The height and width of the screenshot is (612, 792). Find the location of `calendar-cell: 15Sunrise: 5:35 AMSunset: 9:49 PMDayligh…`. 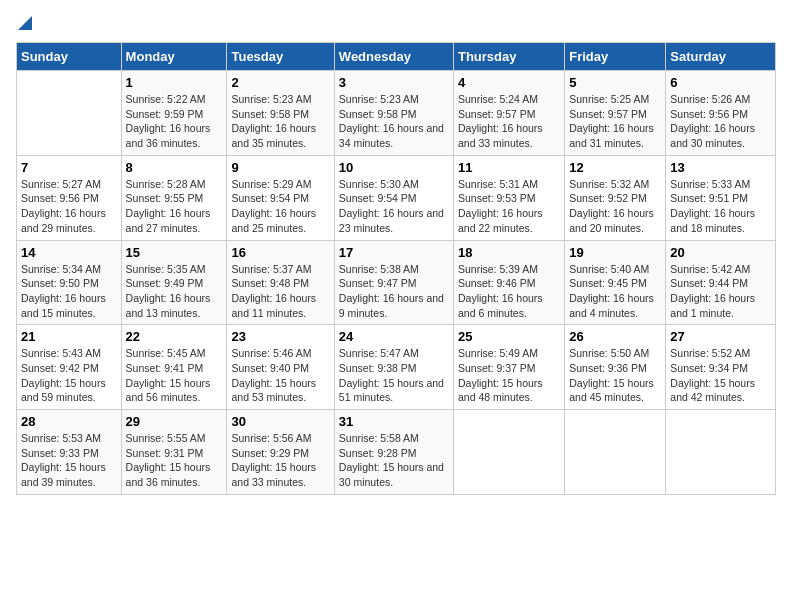

calendar-cell: 15Sunrise: 5:35 AMSunset: 9:49 PMDayligh… is located at coordinates (174, 282).